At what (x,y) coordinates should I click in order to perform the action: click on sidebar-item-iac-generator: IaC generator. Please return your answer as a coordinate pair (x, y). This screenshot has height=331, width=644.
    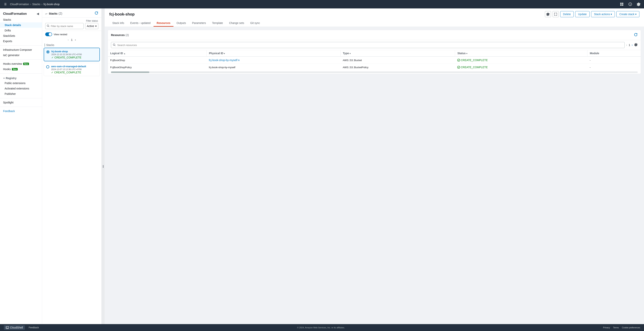
    Looking at the image, I should click on (21, 55).